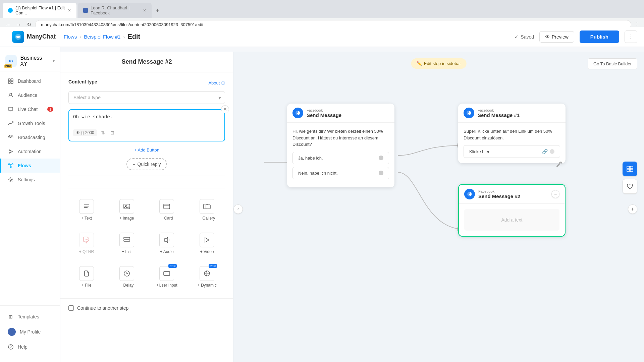 Image resolution: width=644 pixels, height=362 pixels. Describe the element at coordinates (29, 317) in the screenshot. I see `sidebar-label-templates: Templates` at that location.